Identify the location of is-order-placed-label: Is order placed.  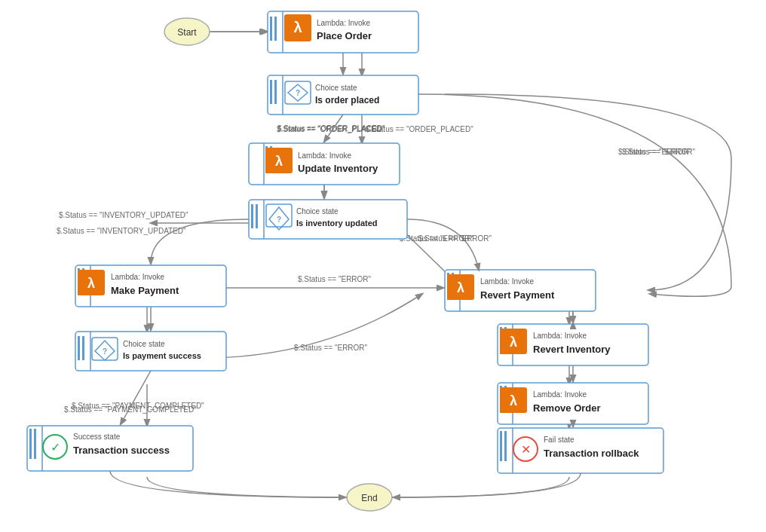
(347, 100).